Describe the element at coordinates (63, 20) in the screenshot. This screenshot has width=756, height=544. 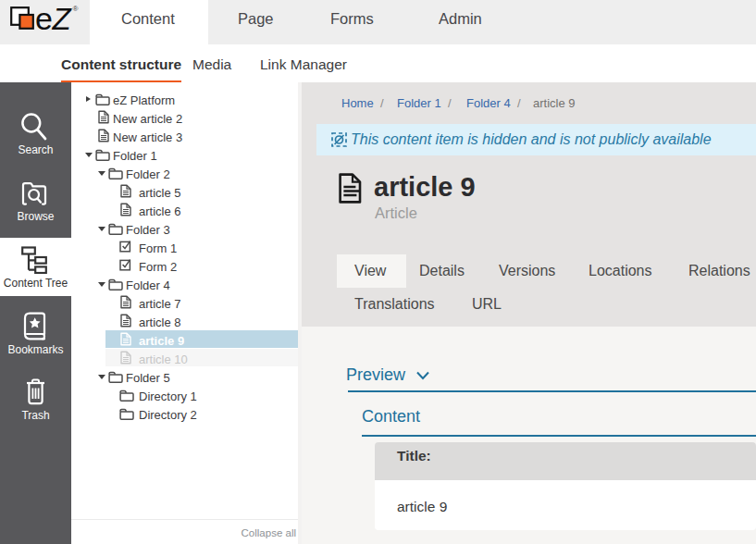
I see `svg-text: Z` at that location.